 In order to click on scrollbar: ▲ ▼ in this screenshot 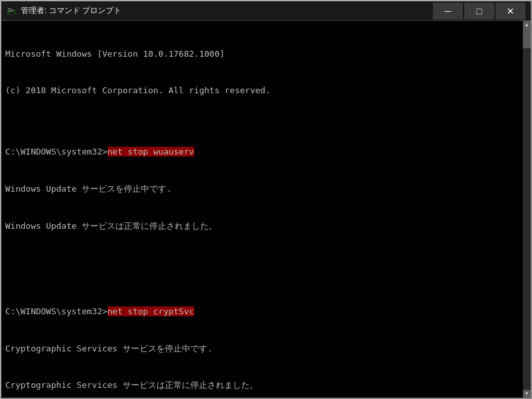, I will do `click(527, 209)`.